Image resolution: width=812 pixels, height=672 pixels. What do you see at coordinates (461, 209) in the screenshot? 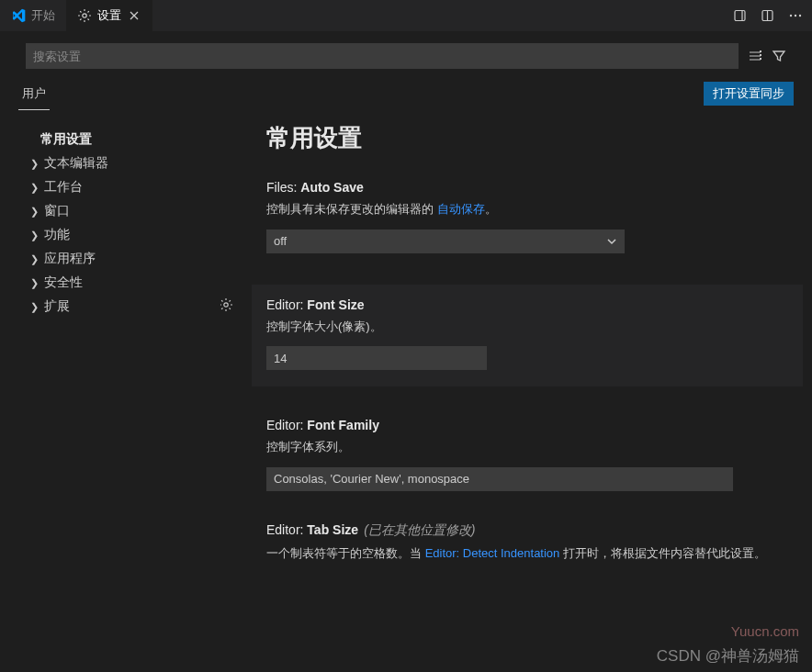
I see `auto-save-link: 自动保存` at bounding box center [461, 209].